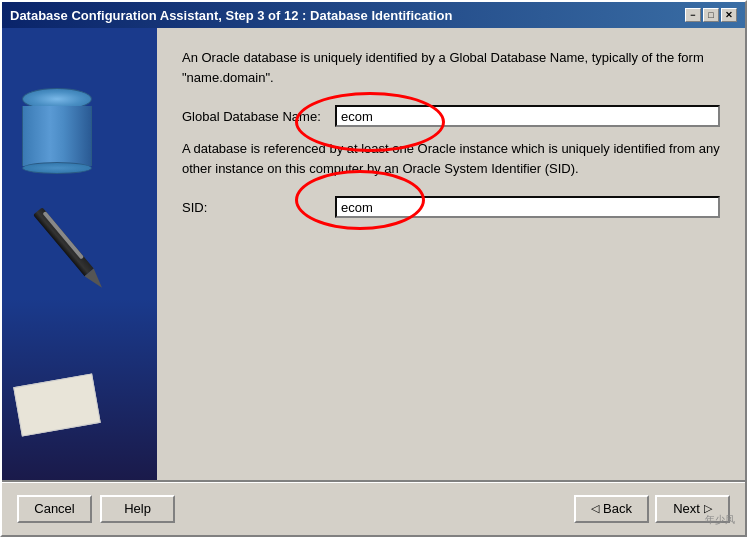  What do you see at coordinates (711, 15) in the screenshot?
I see `maximize-button: □` at bounding box center [711, 15].